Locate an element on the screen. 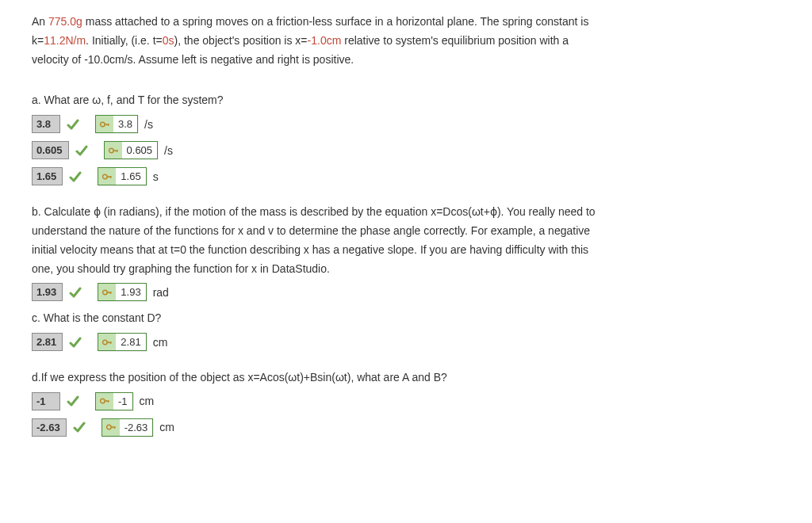  question-a: a. What are ω, f, and T for the system? is located at coordinates (406, 101).